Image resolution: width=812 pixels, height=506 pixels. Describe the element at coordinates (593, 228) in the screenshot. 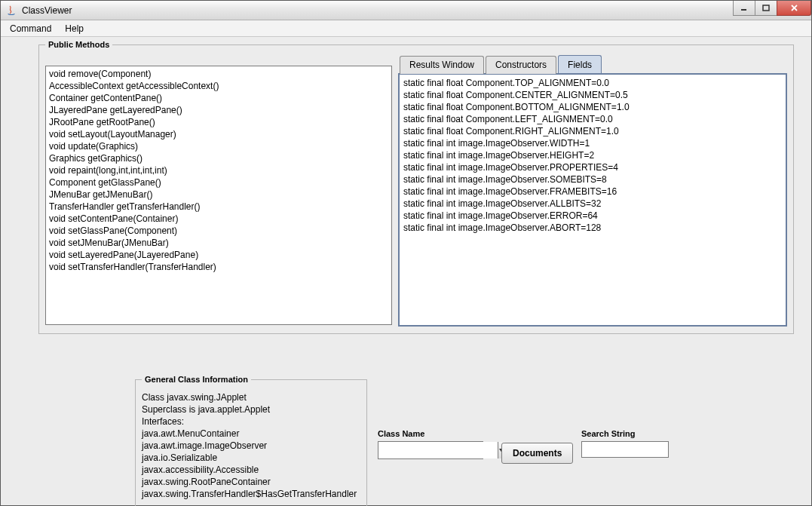

I see `field-item: static final int image.ImageObserver.ABO…` at that location.